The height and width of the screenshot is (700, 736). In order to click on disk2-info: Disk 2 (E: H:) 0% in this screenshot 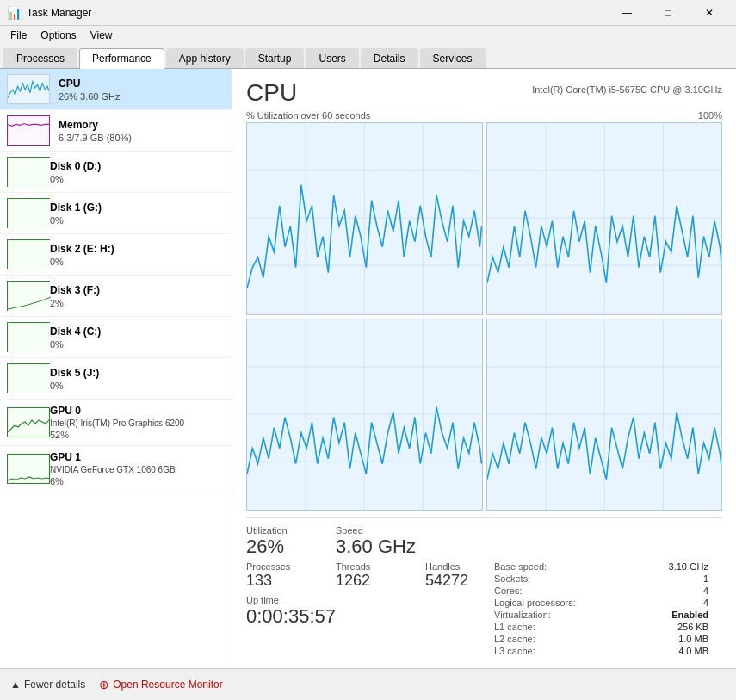, I will do `click(138, 255)`.